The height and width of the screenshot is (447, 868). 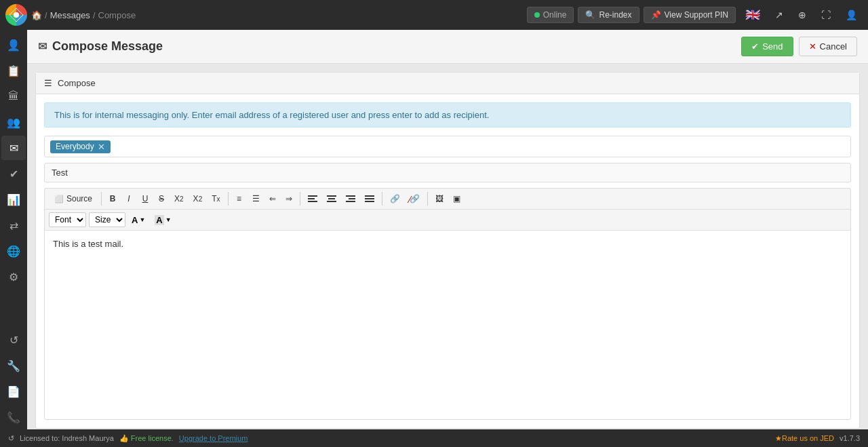 What do you see at coordinates (415, 199) in the screenshot?
I see `unlink-button: 🔗⁄` at bounding box center [415, 199].